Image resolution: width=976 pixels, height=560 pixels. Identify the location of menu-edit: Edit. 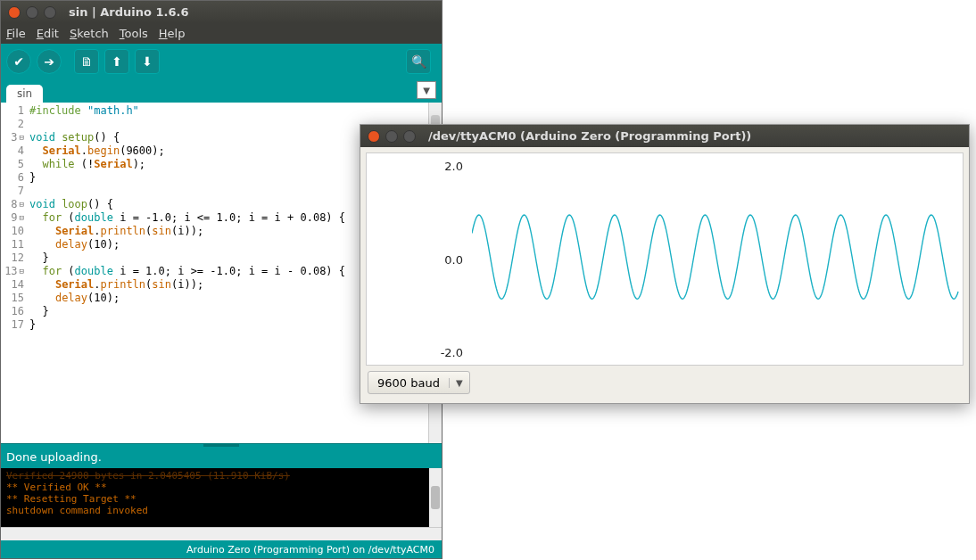
(48, 34).